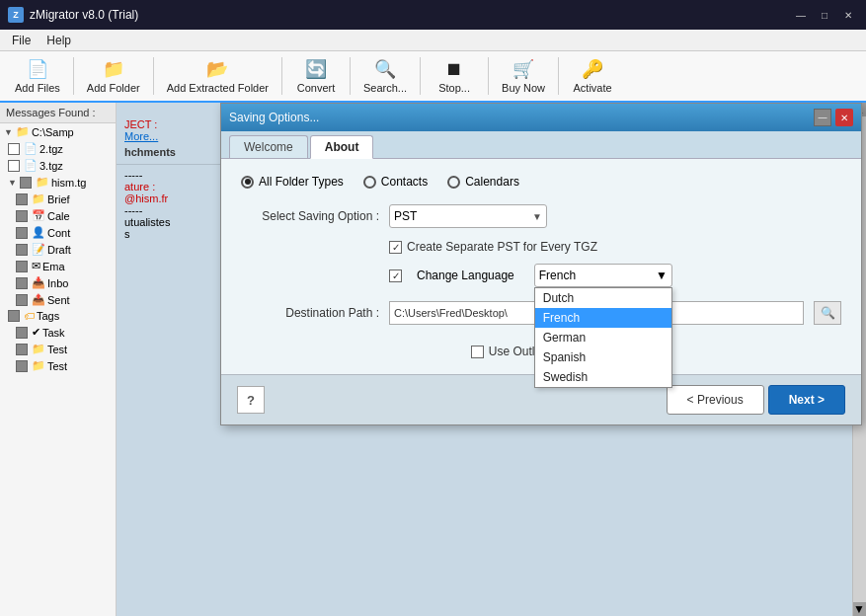 This screenshot has width=866, height=616. What do you see at coordinates (53, 267) in the screenshot?
I see `tree-item-label: Ema` at bounding box center [53, 267].